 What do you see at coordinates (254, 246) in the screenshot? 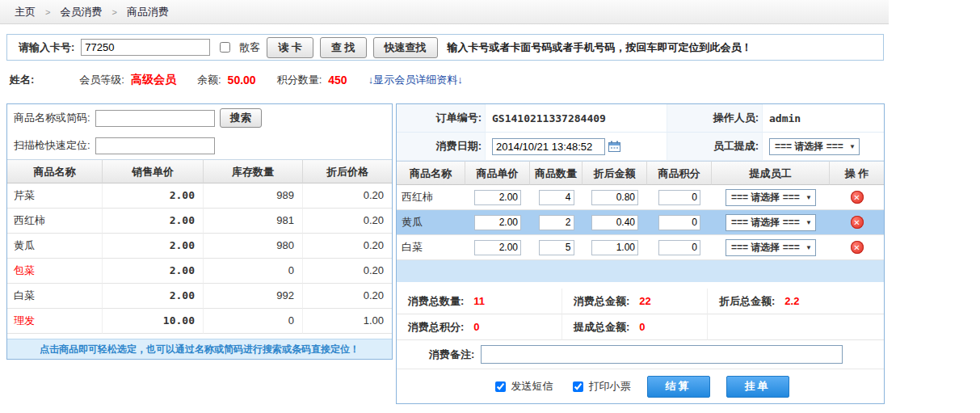
I see `product-stock: 980` at bounding box center [254, 246].